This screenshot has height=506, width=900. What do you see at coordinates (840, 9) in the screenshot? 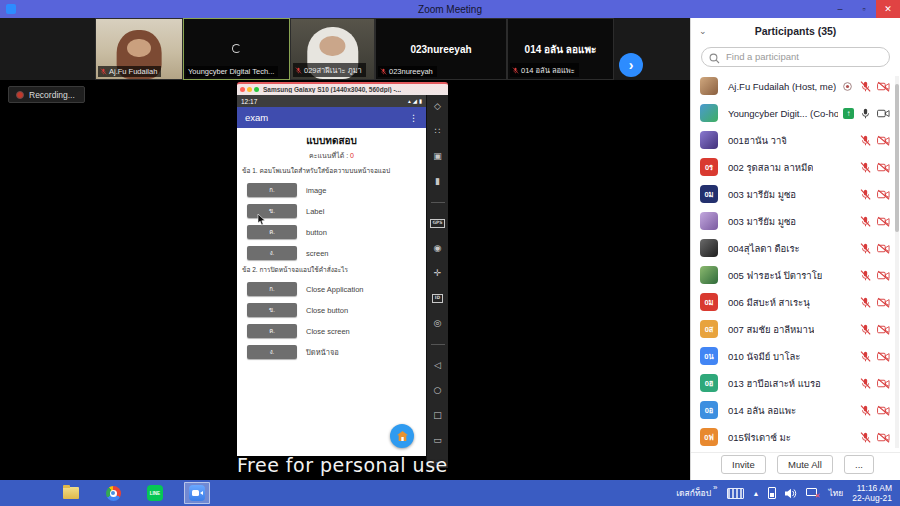
I see `minimize-button: –` at bounding box center [840, 9].